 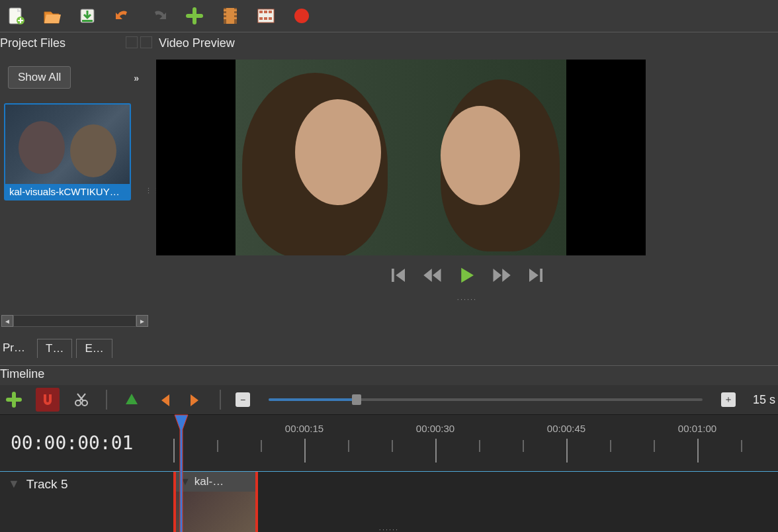 I want to click on timeline-header: Timeline, so click(x=389, y=375).